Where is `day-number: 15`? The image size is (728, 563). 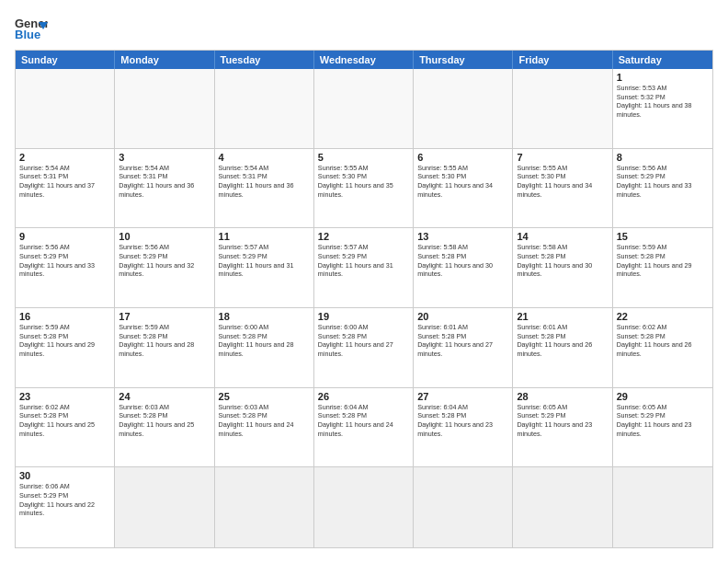
day-number: 15 is located at coordinates (663, 236).